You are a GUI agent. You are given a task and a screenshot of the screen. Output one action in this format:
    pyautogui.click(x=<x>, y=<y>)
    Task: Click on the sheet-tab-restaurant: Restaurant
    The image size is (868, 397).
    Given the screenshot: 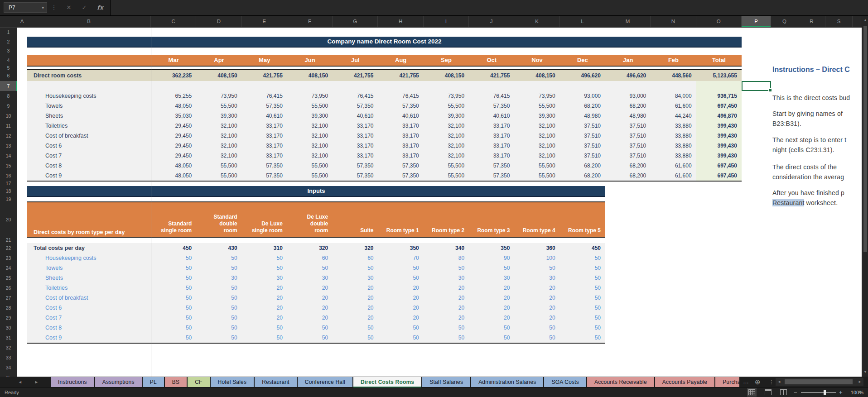 What is the action you would take?
    pyautogui.click(x=275, y=382)
    